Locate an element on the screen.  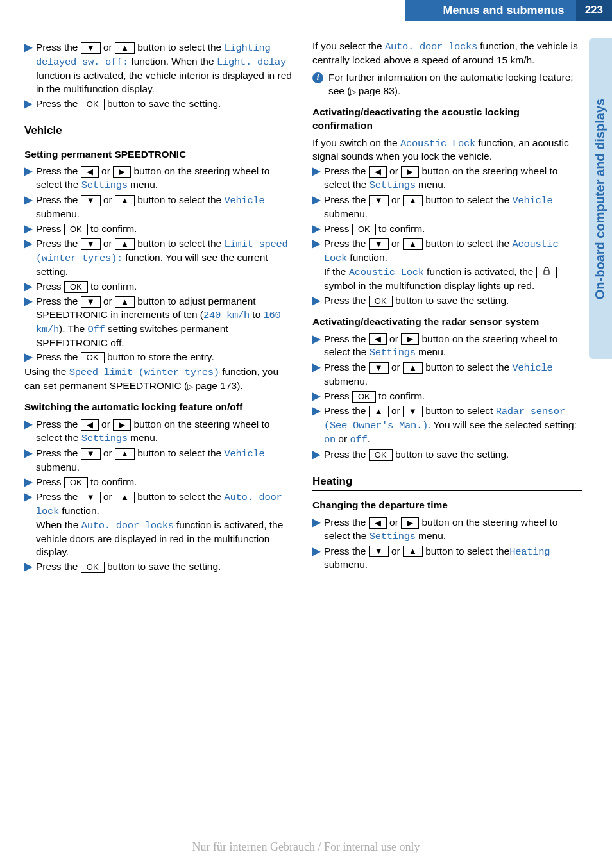
info-note: i For further information on the automat… is located at coordinates (448, 85).